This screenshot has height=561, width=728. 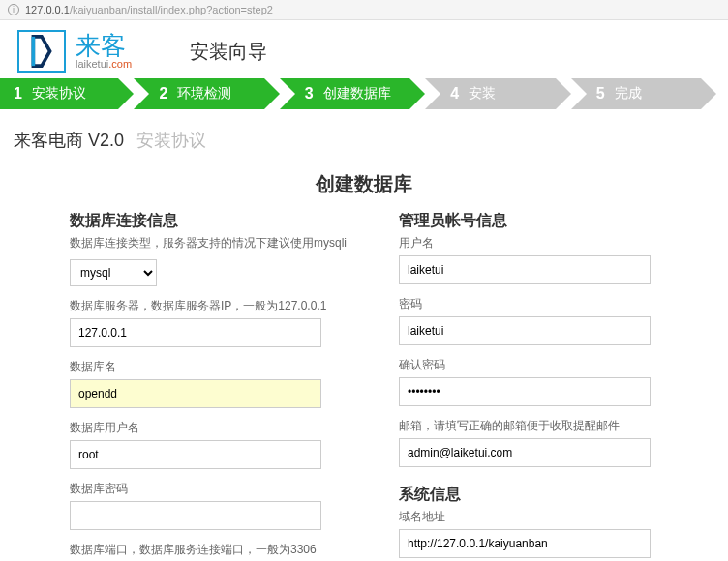 I want to click on product-name: 来客电商 V2.0, so click(x=69, y=140).